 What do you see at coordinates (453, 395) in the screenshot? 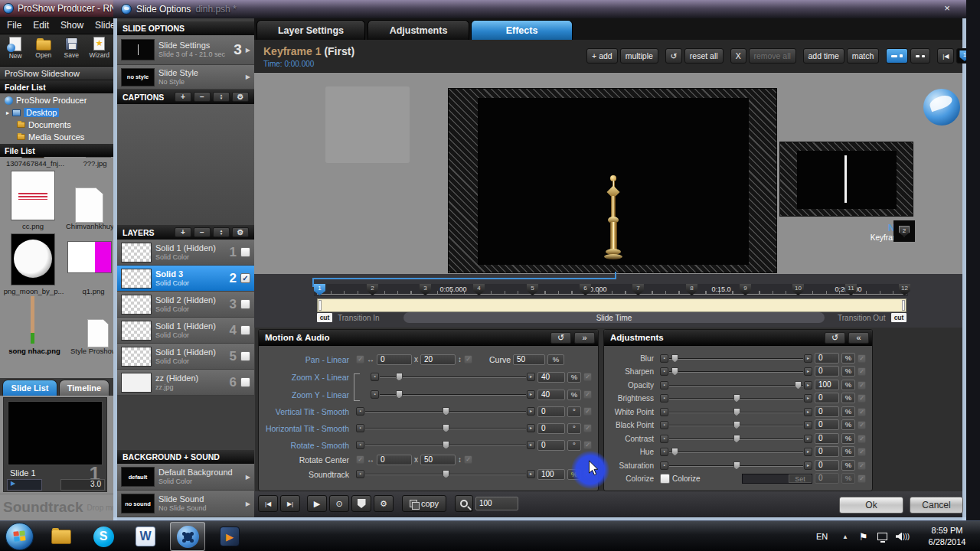
I see `zoom-y-slider: ▪ ▸` at bounding box center [453, 395].